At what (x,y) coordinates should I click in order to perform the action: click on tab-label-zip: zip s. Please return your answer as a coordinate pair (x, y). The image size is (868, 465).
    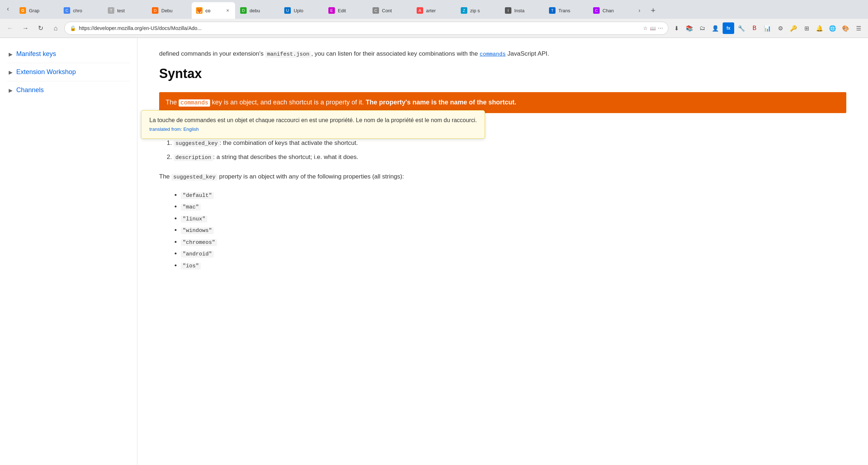
    Looking at the image, I should click on (483, 11).